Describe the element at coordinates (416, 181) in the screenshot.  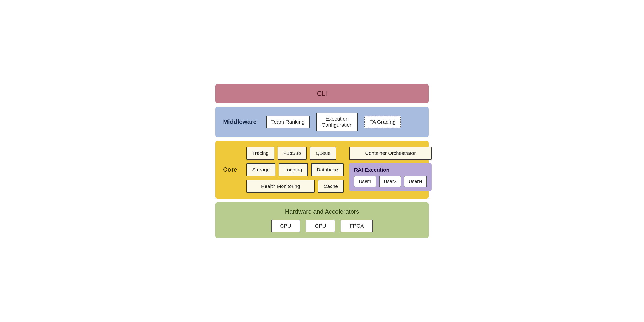
I see `usern-box: UserN` at that location.